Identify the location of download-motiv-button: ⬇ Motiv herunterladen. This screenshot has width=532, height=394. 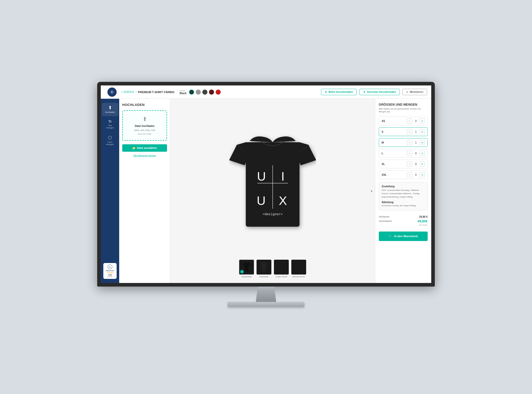
(339, 92).